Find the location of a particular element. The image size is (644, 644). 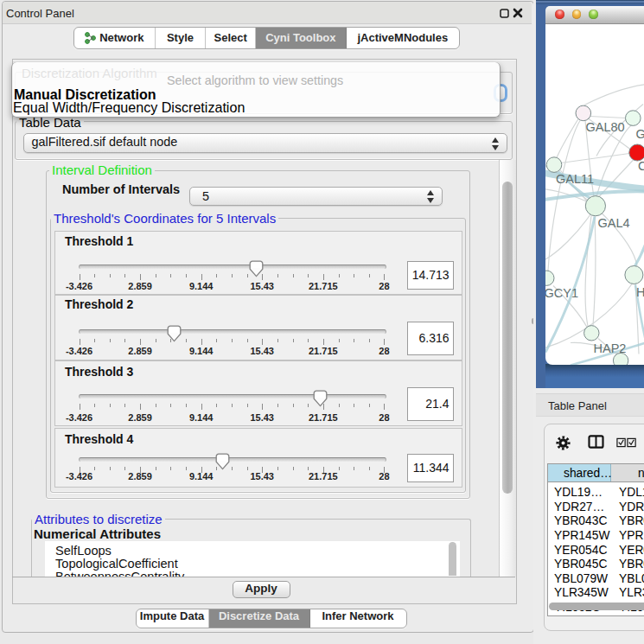

svg-text: HIS7 is located at coordinates (640, 292).